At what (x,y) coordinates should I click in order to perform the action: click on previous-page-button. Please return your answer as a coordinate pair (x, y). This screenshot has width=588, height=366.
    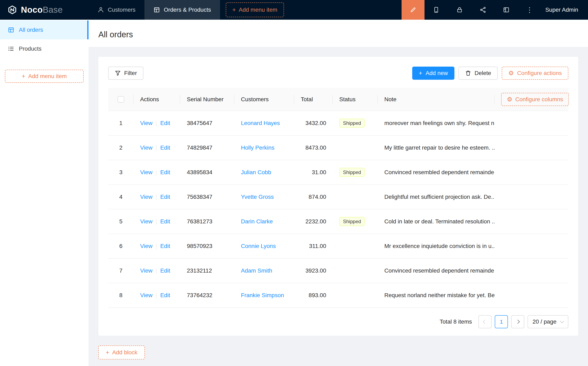
    Looking at the image, I should click on (485, 322).